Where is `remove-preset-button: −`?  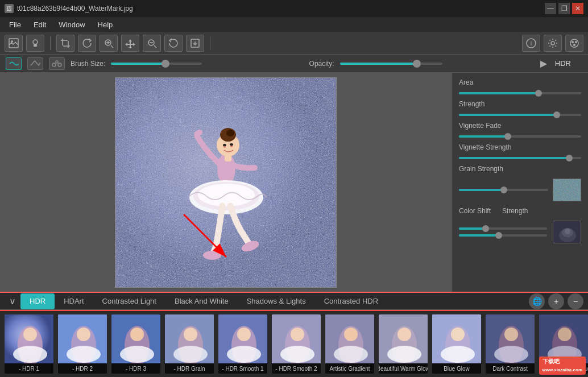 remove-preset-button: − is located at coordinates (575, 301).